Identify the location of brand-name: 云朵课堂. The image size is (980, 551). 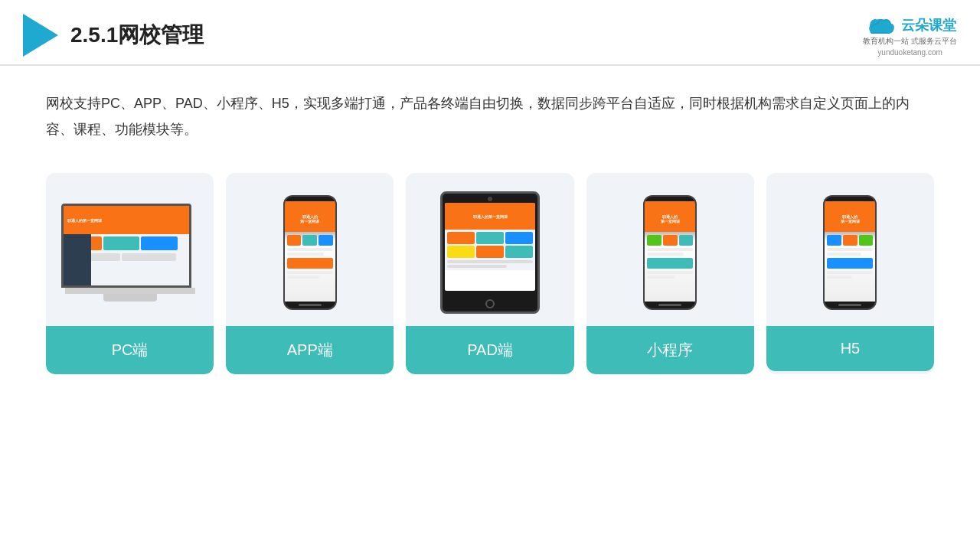
(929, 25).